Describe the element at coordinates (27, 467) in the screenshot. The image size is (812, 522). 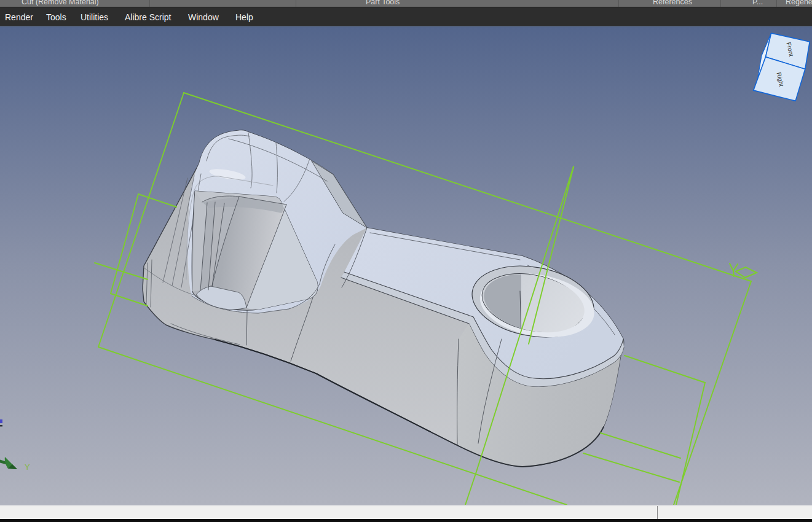
I see `svg-text: Y` at that location.